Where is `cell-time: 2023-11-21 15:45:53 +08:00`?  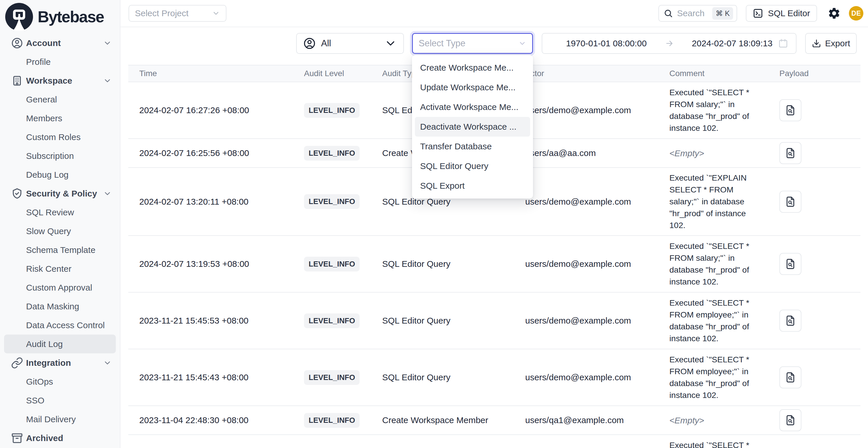 cell-time: 2023-11-21 15:45:53 +08:00 is located at coordinates (214, 321).